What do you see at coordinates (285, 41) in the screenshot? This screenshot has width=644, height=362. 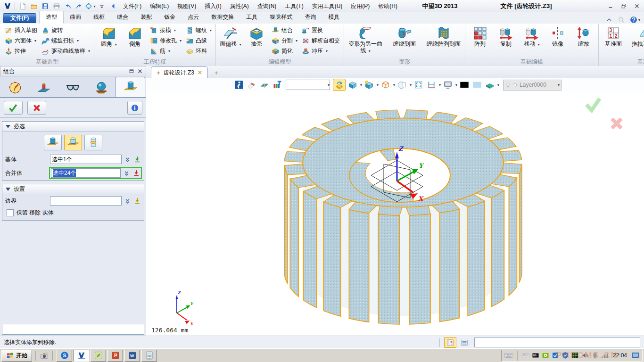 I see `ribbon-button-分割: 分割▾` at bounding box center [285, 41].